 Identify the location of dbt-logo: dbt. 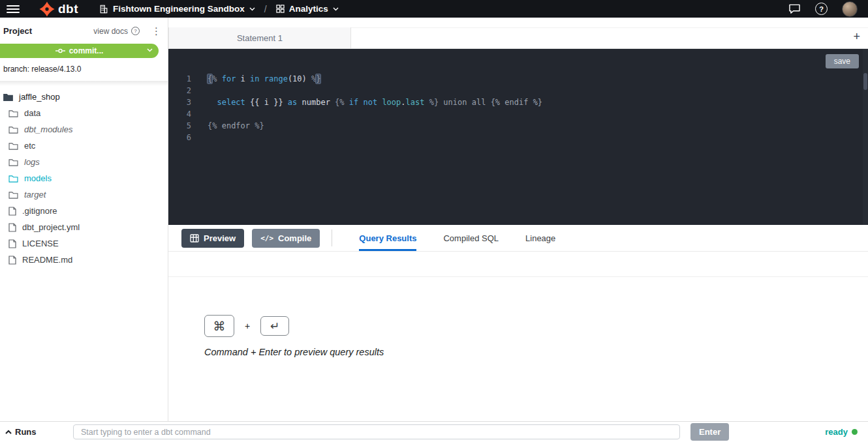
(59, 9).